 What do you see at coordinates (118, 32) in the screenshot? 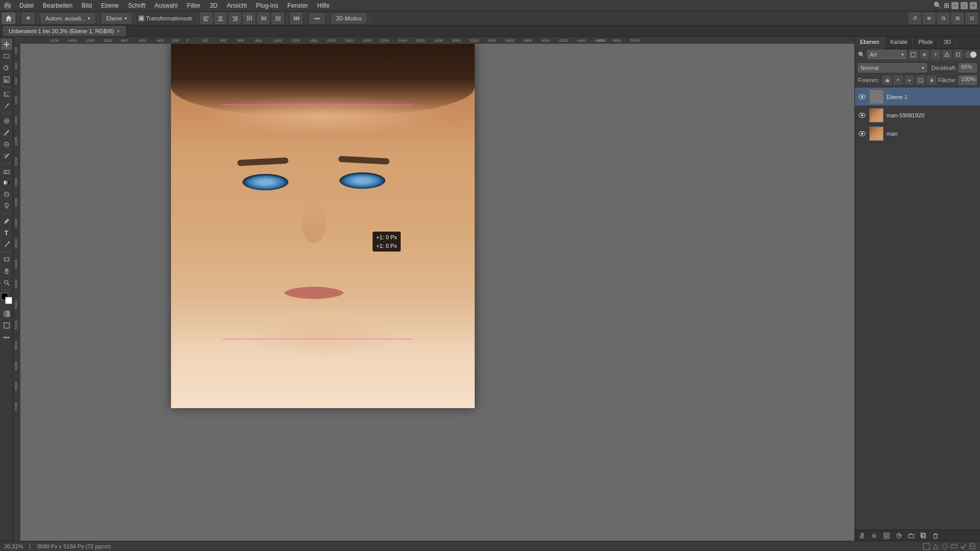
I see `document-tab-close: ×` at bounding box center [118, 32].